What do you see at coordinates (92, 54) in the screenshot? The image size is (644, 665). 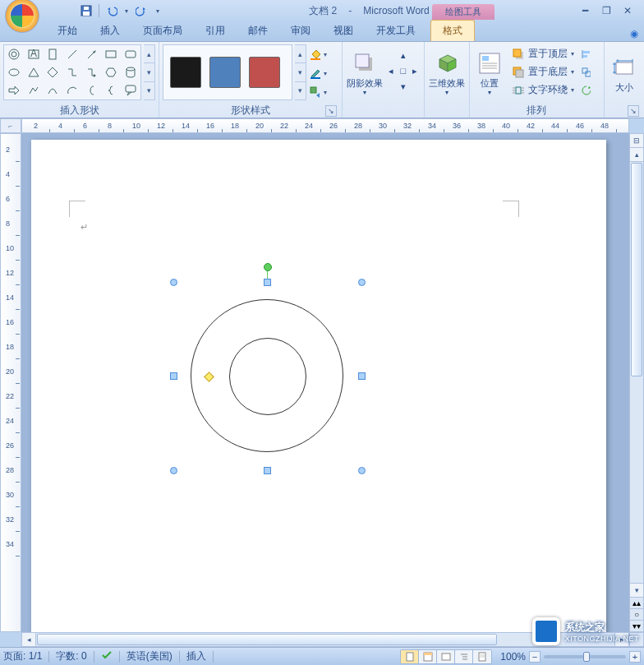 I see `shape-arrow-icon` at bounding box center [92, 54].